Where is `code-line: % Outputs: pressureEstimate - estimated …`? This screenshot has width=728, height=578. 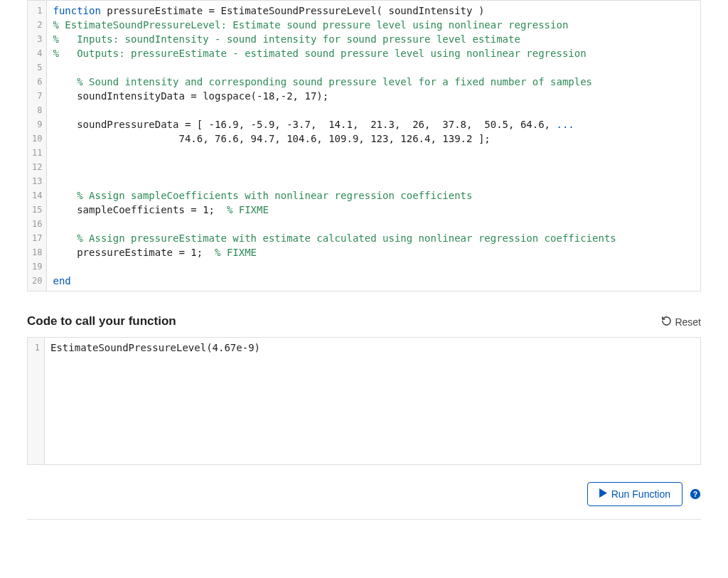 code-line: % Outputs: pressureEstimate - estimated … is located at coordinates (374, 53).